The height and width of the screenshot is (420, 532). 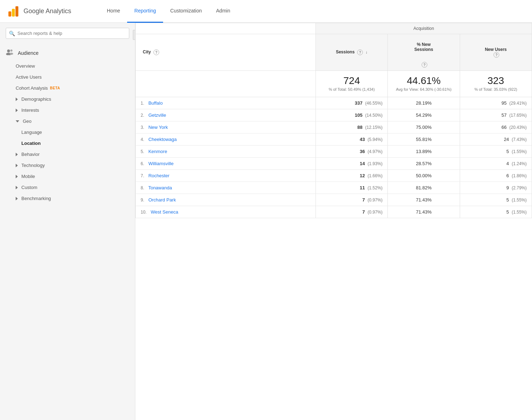 What do you see at coordinates (68, 99) in the screenshot?
I see `sidebar-item-demographics: Demographics` at bounding box center [68, 99].